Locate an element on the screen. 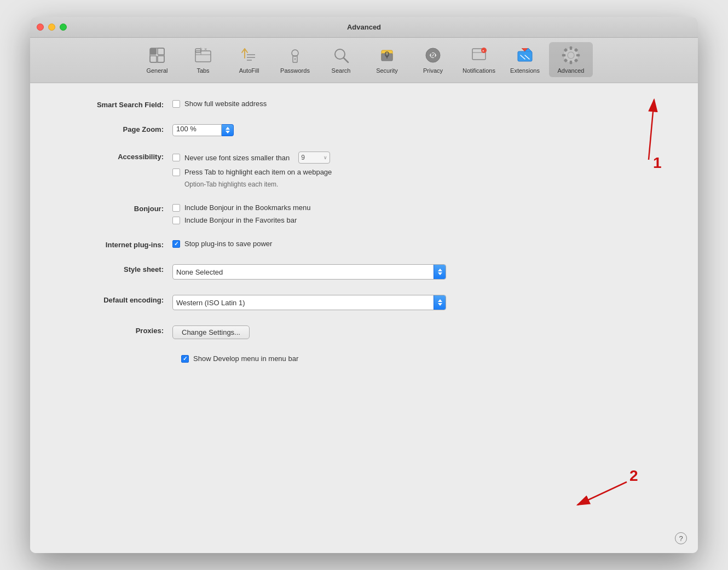 Image resolution: width=728 pixels, height=570 pixels. internet-plugins-control: Stop plug-ins to save power is located at coordinates (222, 244).